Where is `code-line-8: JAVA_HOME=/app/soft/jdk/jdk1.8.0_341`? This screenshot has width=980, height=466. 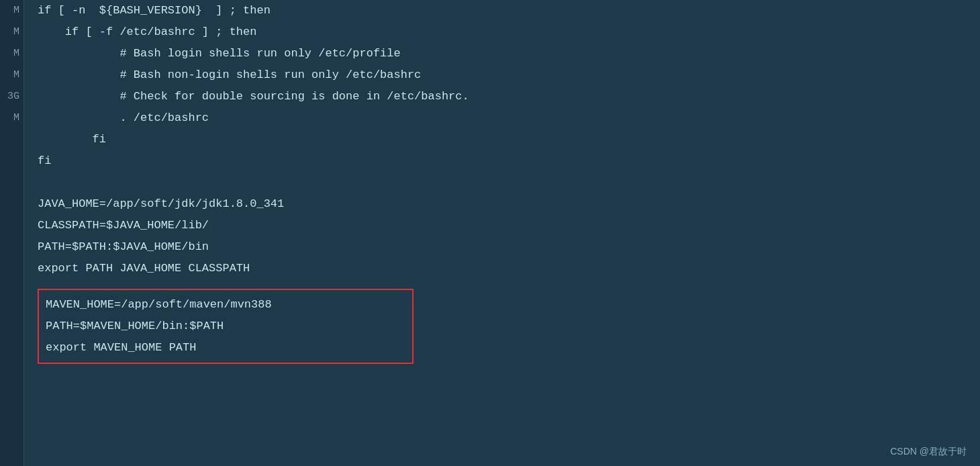 code-line-8: JAVA_HOME=/app/soft/jdk/jdk1.8.0_341 is located at coordinates (502, 204).